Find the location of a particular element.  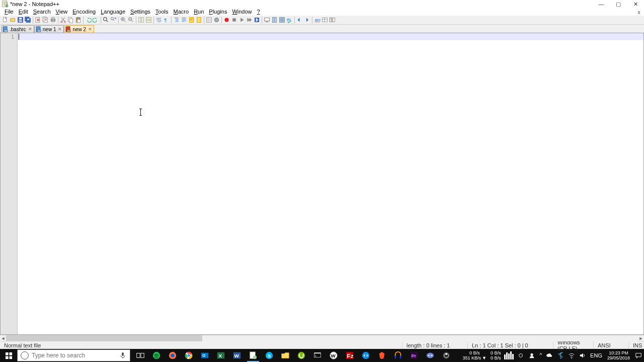

spotify-icon is located at coordinates (156, 355).